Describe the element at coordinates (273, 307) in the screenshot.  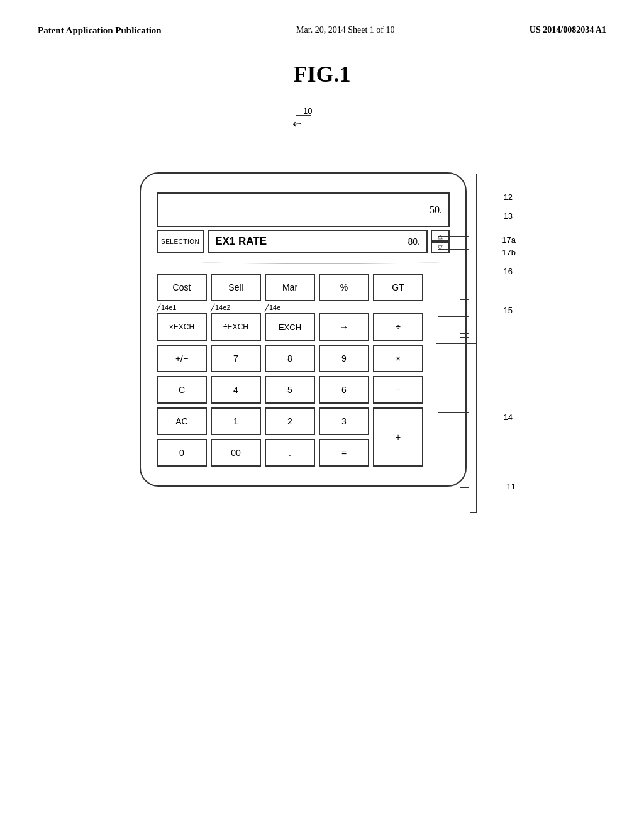
I see `ref-14e-label: ╱14e` at that location.